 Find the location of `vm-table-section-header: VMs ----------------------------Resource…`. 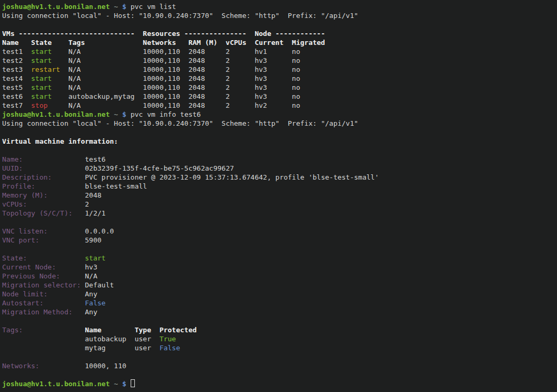

vm-table-section-header: VMs ----------------------------Resource… is located at coordinates (279, 34).